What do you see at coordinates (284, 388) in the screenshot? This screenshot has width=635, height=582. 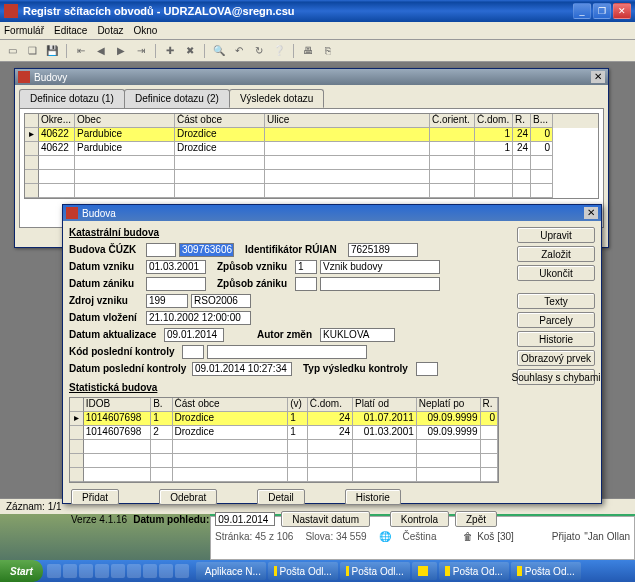 I see `section-statistika: Statistická budova` at bounding box center [284, 388].